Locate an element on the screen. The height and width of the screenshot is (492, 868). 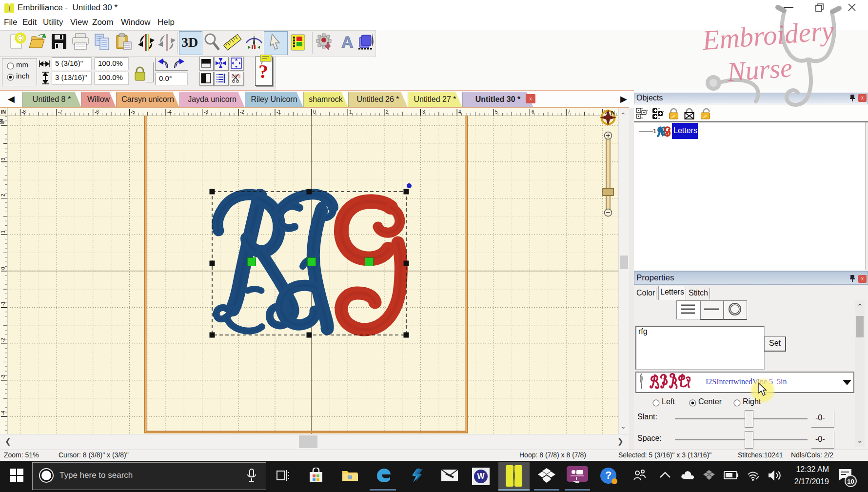
svg-text: A is located at coordinates (347, 42).